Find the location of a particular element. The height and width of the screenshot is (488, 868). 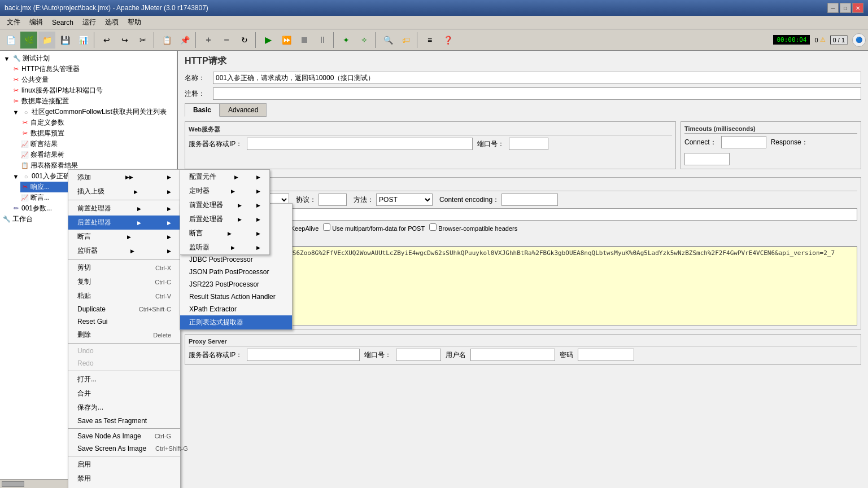

stop-button: ⏹ is located at coordinates (304, 40).